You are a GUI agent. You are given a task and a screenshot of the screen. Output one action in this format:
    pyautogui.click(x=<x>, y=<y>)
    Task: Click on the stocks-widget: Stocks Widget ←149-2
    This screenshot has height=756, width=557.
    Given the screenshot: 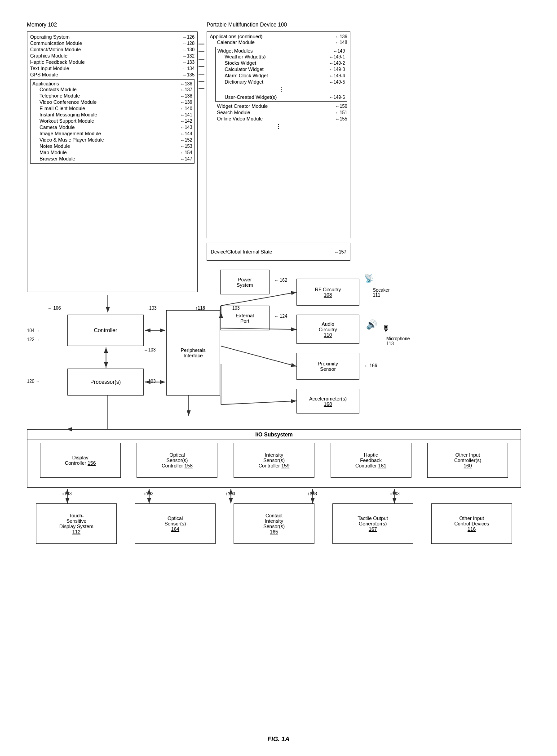 What is the action you would take?
    pyautogui.click(x=281, y=63)
    